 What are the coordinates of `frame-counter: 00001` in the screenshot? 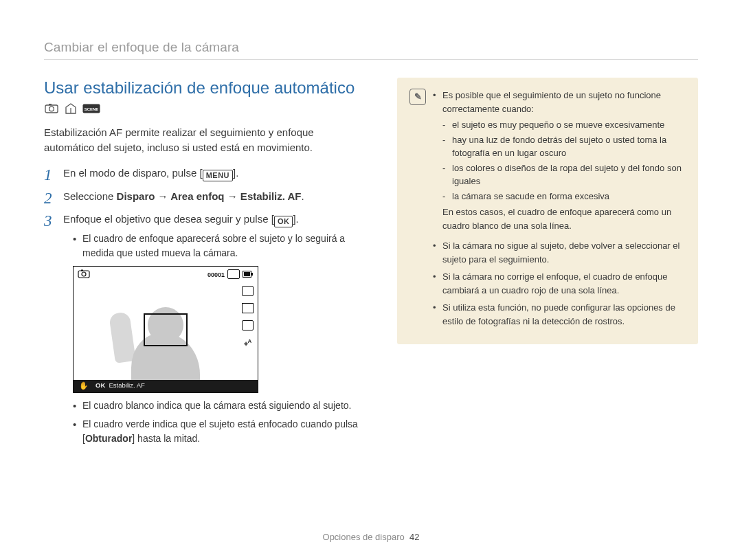 It's located at (216, 276).